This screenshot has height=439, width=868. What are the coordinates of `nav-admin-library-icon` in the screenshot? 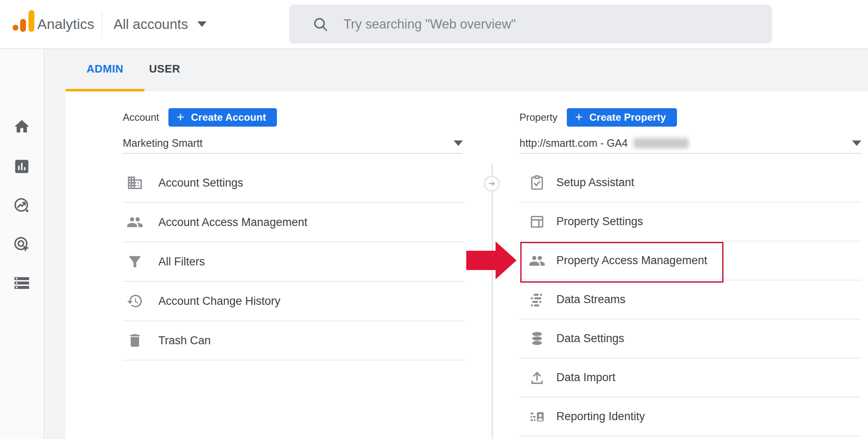 It's located at (22, 283).